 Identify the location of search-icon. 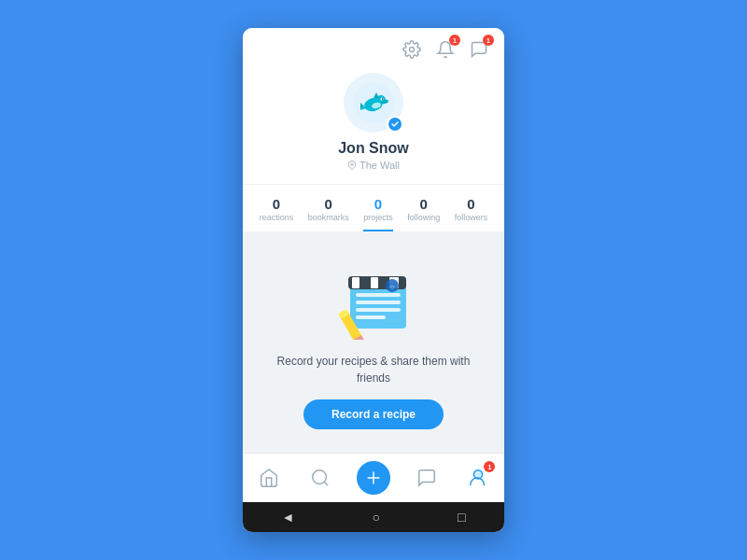
(320, 478).